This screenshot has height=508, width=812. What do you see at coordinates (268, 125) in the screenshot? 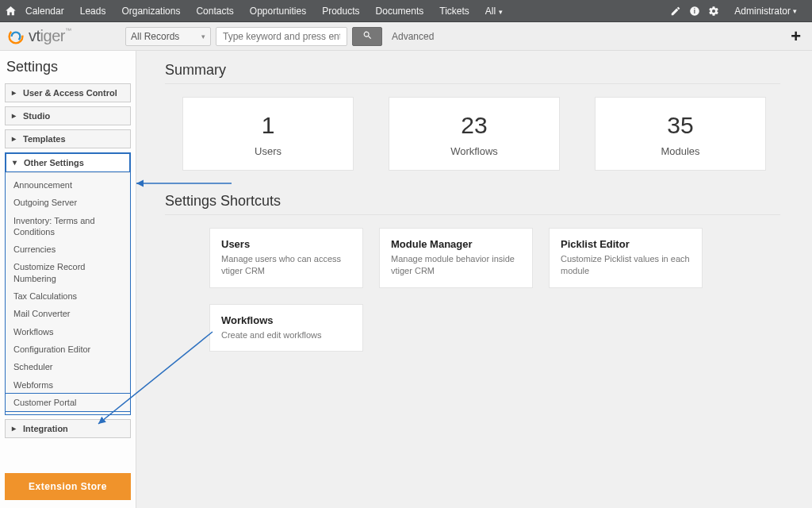
I see `stat-value: 1` at bounding box center [268, 125].